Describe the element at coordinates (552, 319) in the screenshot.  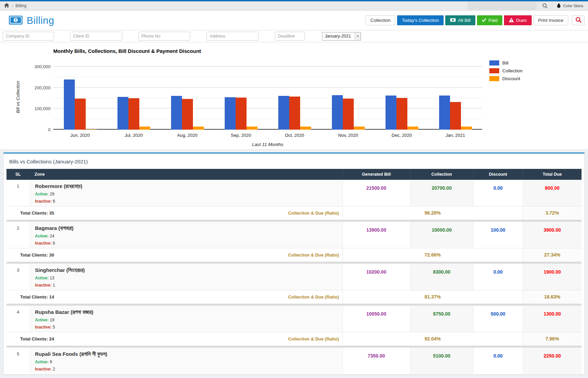
I see `total-due-value: 1300.00` at that location.